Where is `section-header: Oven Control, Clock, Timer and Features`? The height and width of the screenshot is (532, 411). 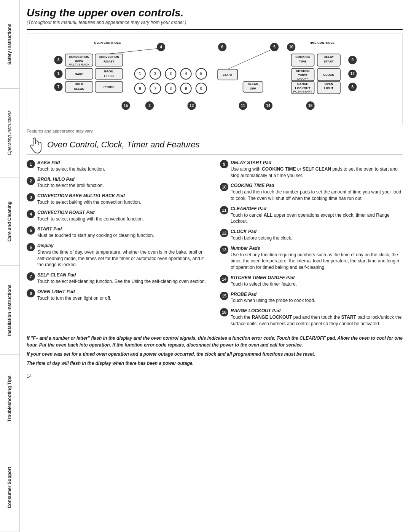
section-header: Oven Control, Clock, Timer and Features is located at coordinates (215, 145).